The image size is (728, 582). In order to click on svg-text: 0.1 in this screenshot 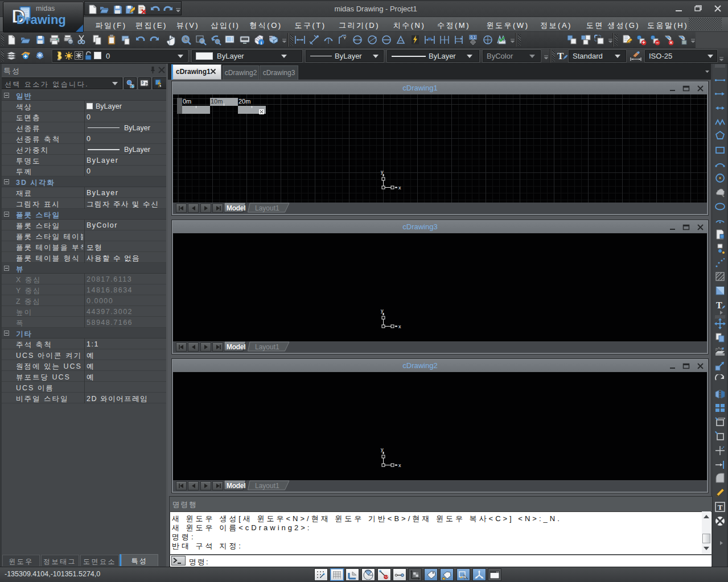, I will do `click(472, 38)`.